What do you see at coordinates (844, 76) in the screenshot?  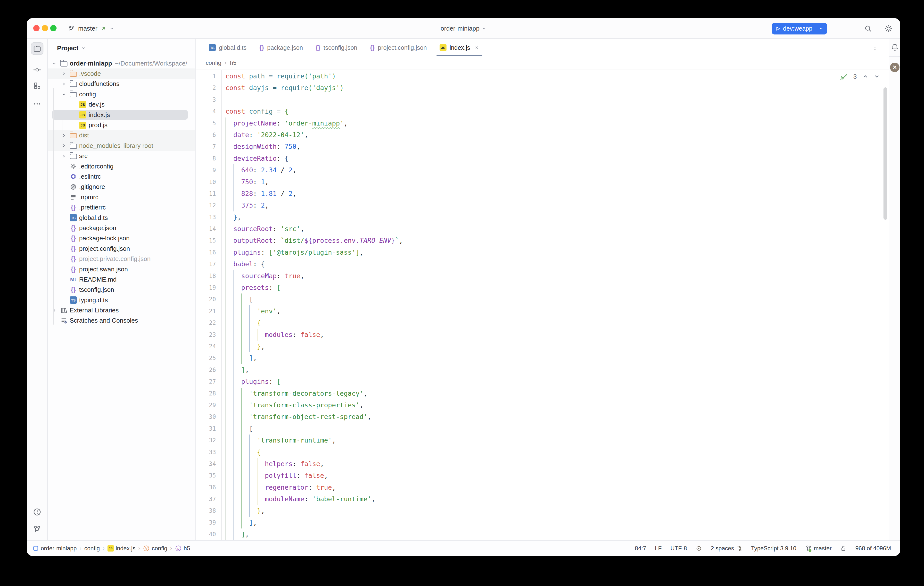 I see `inspections-ok-icon` at bounding box center [844, 76].